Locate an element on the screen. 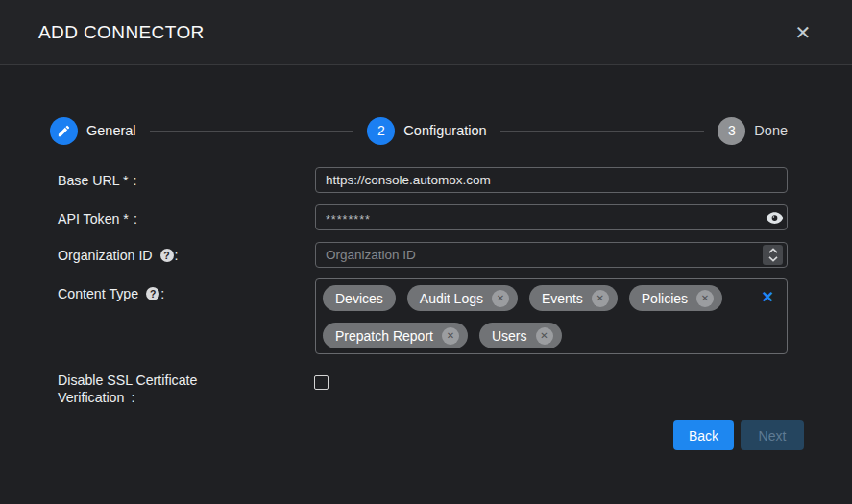 This screenshot has height=504, width=852. number-stepper-icon is located at coordinates (772, 255).